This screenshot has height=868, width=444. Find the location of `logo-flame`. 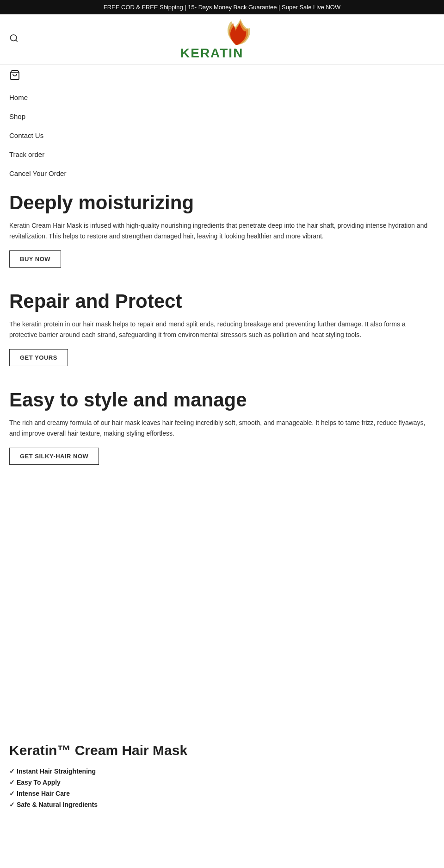

logo-flame is located at coordinates (236, 34).